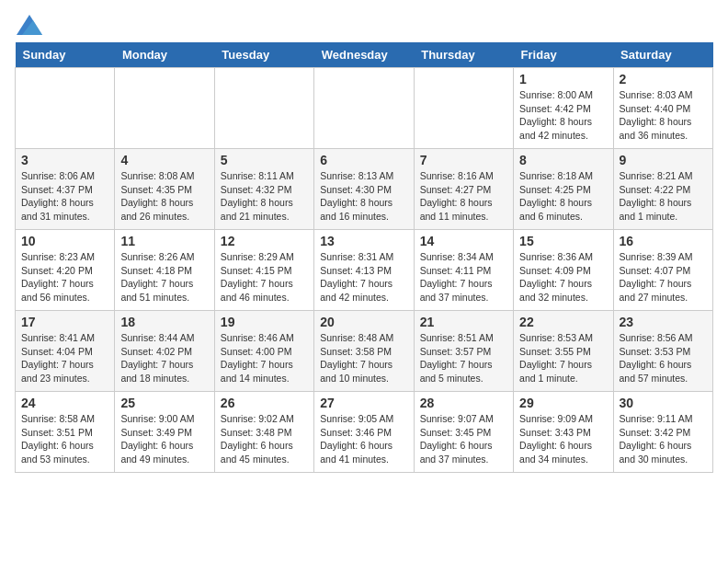 The height and width of the screenshot is (563, 728). What do you see at coordinates (664, 440) in the screenshot?
I see `cell-info: Sunrise: 9:11 AM Sunset: 3:42 PM Dayligh…` at bounding box center [664, 440].